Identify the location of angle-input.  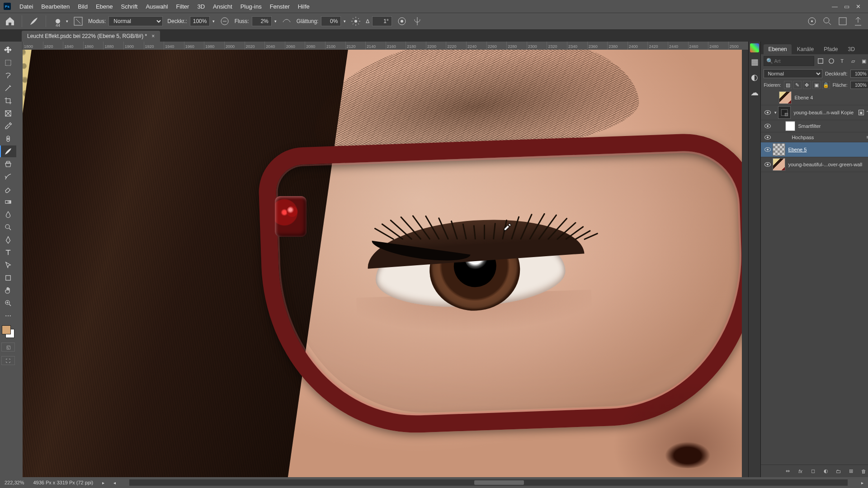
(382, 21).